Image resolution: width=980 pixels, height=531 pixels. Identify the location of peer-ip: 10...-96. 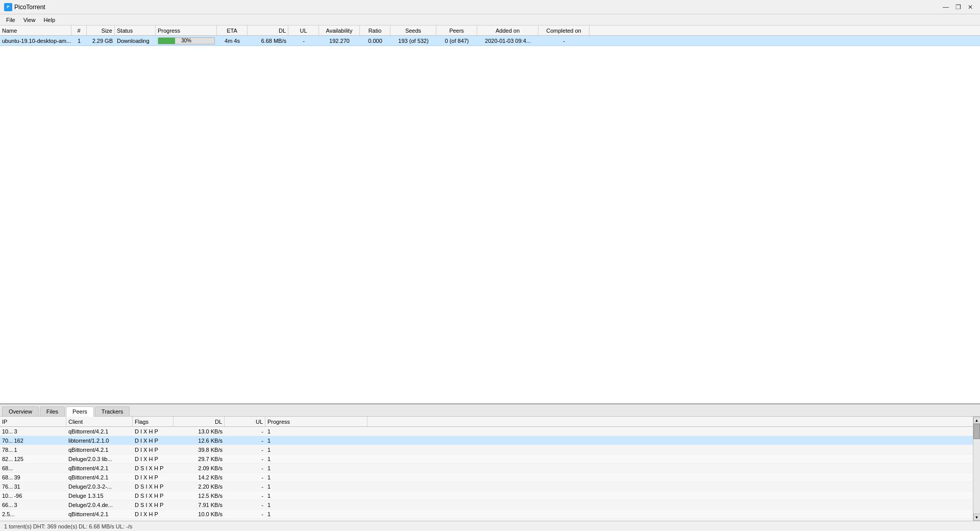
(33, 495).